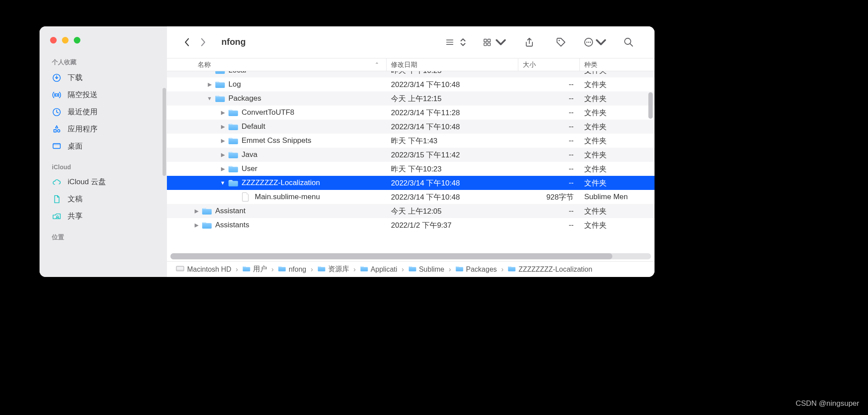 The image size is (868, 415). I want to click on file-date: 今天 上午12:05, so click(452, 211).